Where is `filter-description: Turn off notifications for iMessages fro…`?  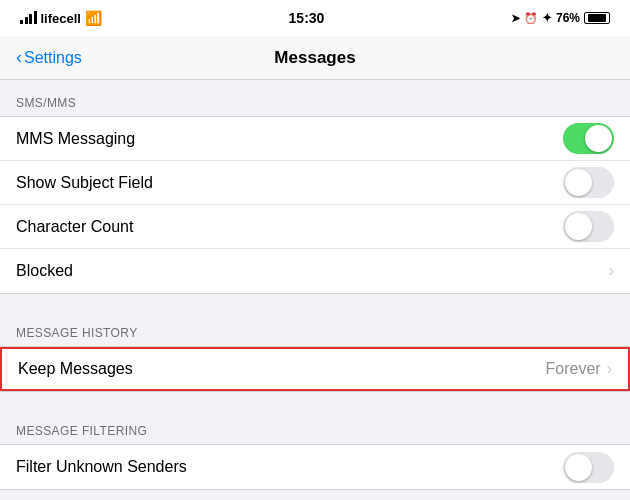 filter-description: Turn off notifications for iMessages fro… is located at coordinates (315, 495).